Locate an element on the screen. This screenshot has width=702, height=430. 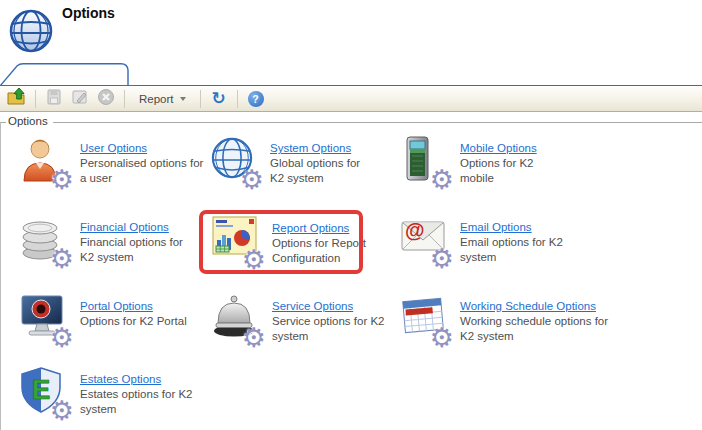
toolbar: Report ↻ ? is located at coordinates (351, 98).